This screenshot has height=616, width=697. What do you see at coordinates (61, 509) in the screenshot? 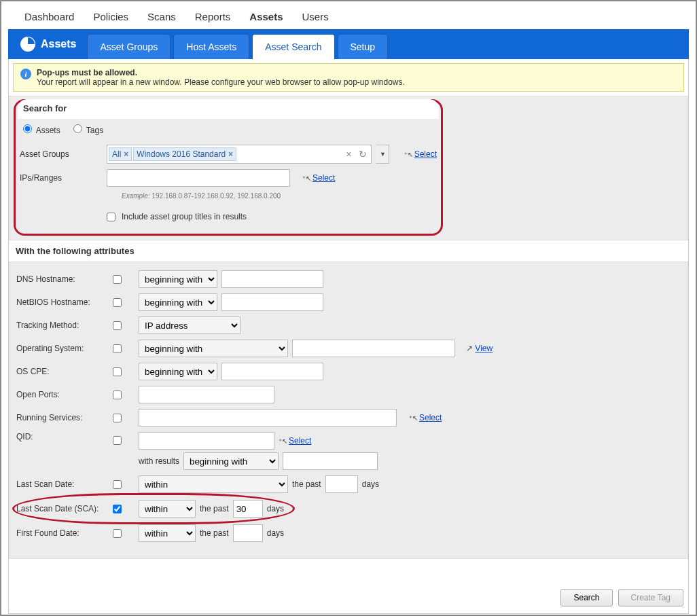
I see `lastscan-sca-label: Last Scan Date (SCA):` at bounding box center [61, 509].